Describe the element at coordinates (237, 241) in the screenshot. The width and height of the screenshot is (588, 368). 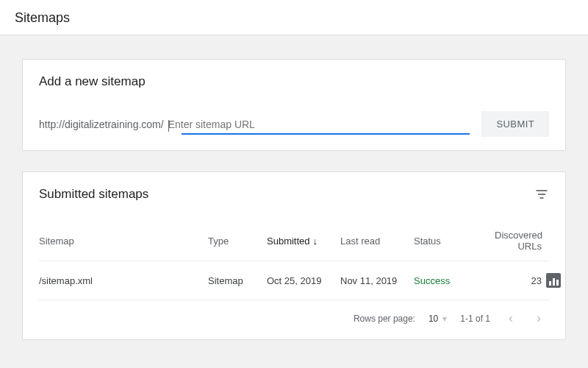
I see `col-type: Type` at that location.